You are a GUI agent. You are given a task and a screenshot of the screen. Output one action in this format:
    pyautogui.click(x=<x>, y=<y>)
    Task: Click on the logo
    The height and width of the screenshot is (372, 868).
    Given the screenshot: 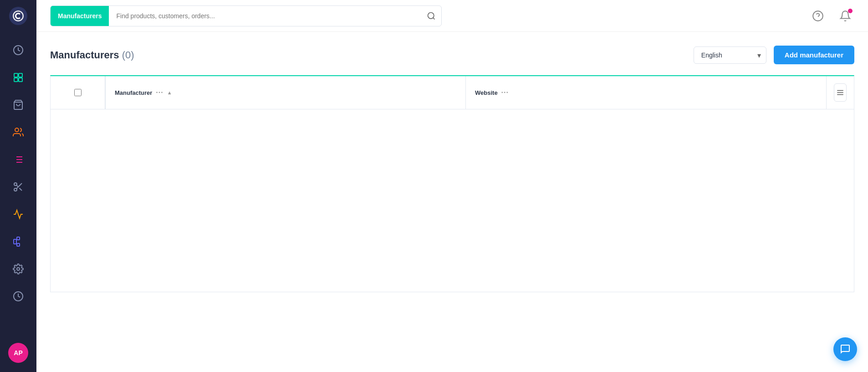 What is the action you would take?
    pyautogui.click(x=18, y=16)
    